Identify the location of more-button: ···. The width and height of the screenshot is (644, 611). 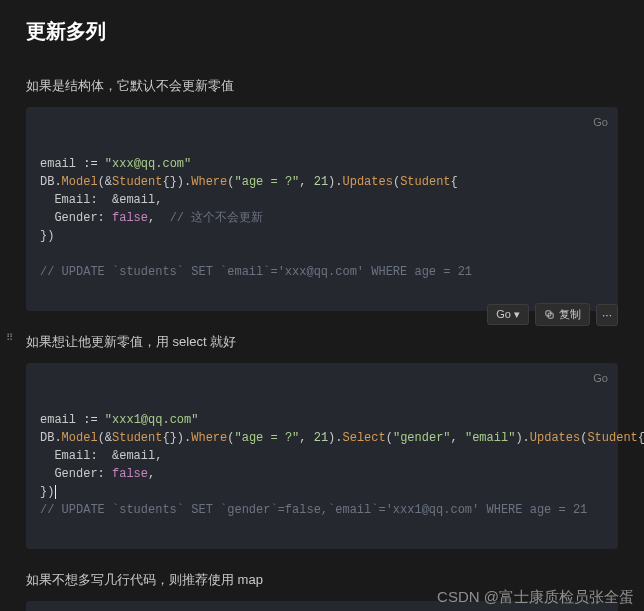
(607, 315).